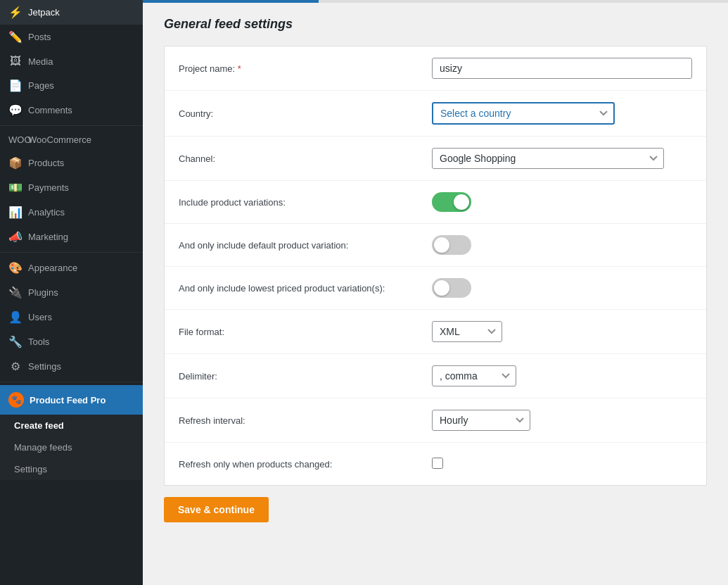 The image size is (728, 585). What do you see at coordinates (452, 288) in the screenshot?
I see `toggle-slider-lowest` at bounding box center [452, 288].